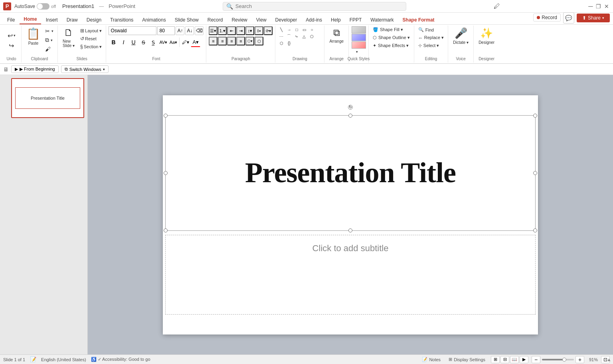 Image resolution: width=613 pixels, height=364 pixels. What do you see at coordinates (569, 18) in the screenshot?
I see `comment-button: 💬` at bounding box center [569, 18].